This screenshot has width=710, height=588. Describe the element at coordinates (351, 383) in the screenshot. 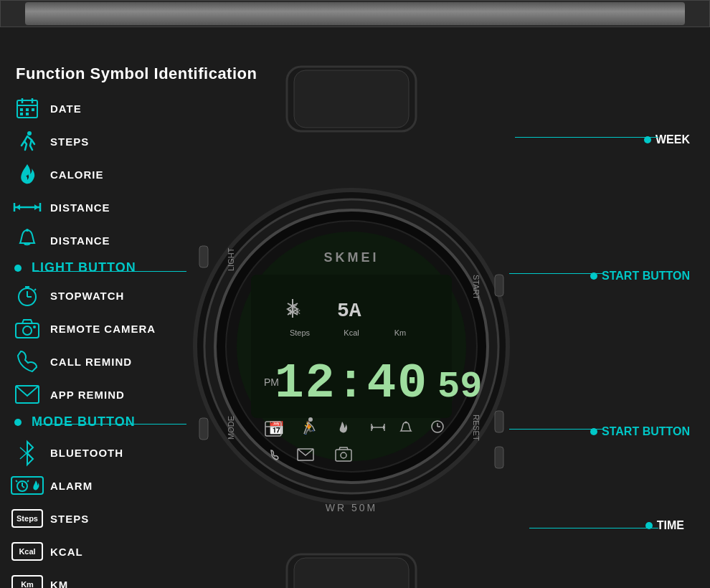

I see `svg-text: 12:40` at that location.